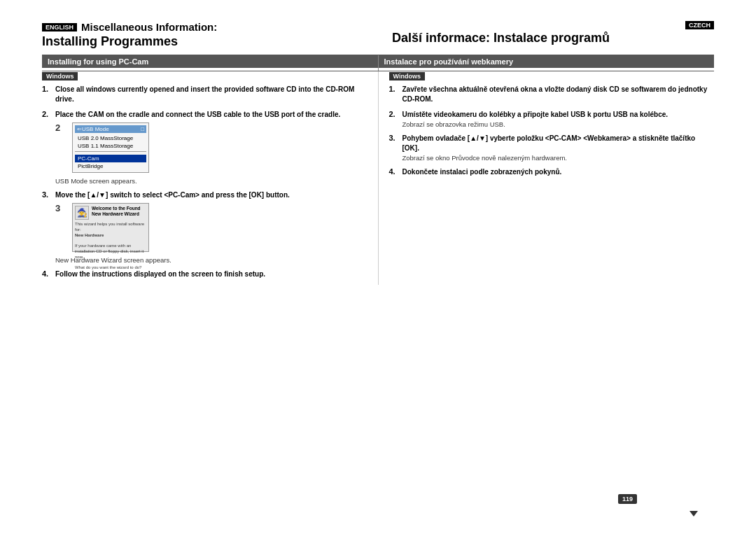 This screenshot has width=756, height=534. Describe the element at coordinates (62, 209) in the screenshot. I see `screenshot-num-3: 3` at that location.